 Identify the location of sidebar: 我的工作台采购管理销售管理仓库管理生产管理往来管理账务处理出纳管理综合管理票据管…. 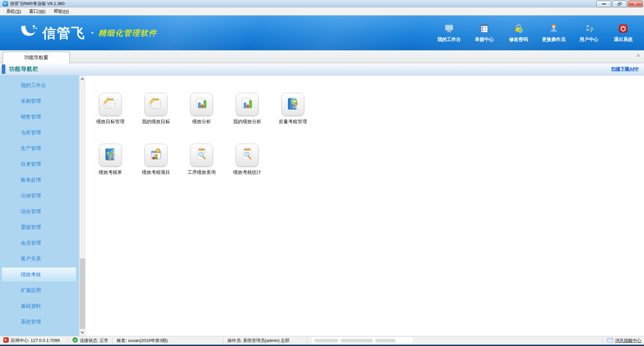
(40, 206).